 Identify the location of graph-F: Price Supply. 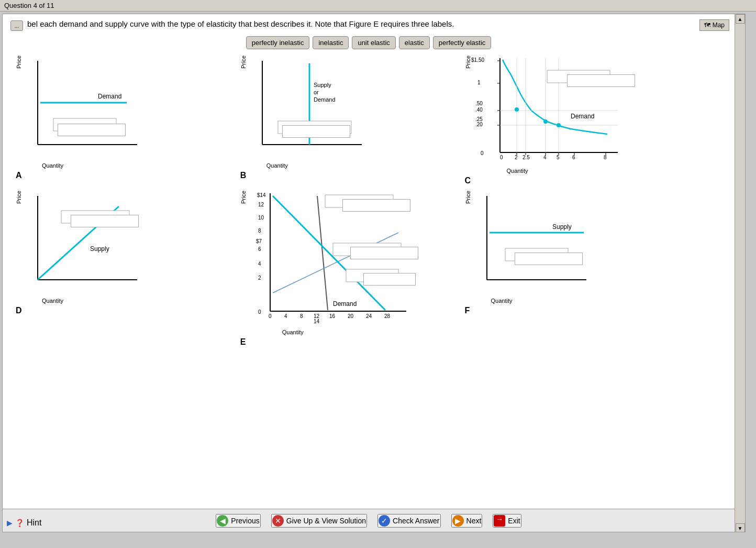
(594, 269).